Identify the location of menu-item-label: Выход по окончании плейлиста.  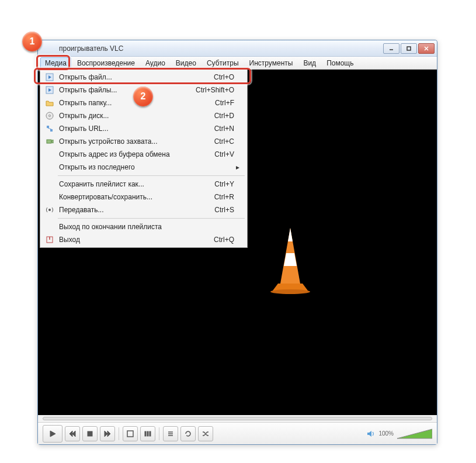
(142, 227).